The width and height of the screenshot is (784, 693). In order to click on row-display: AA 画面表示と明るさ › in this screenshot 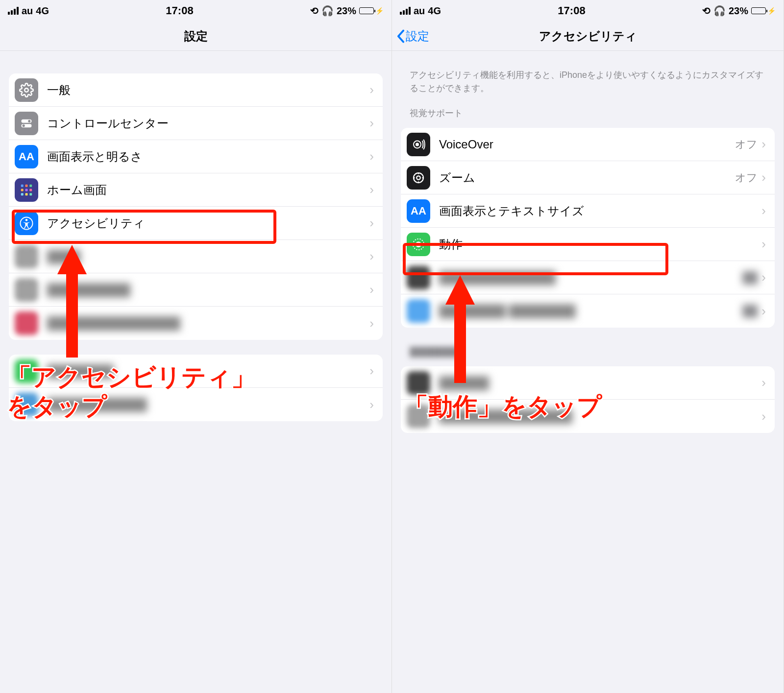, I will do `click(196, 157)`.